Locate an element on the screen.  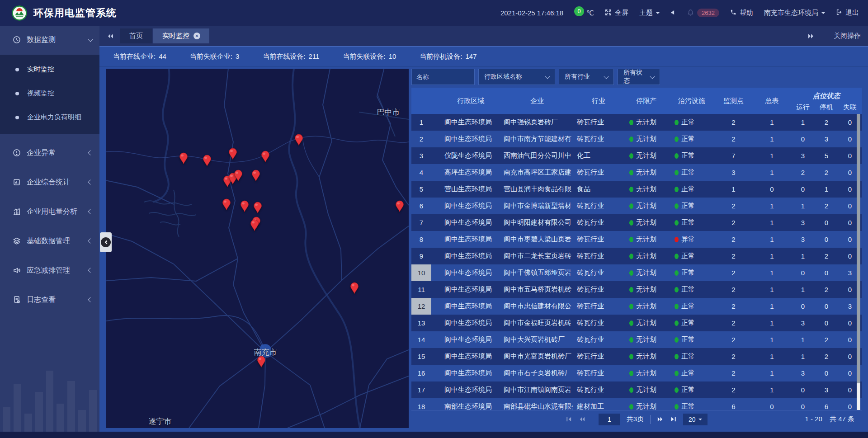
sidebar-item-base-data: 基础数据管理 is located at coordinates (50, 241).